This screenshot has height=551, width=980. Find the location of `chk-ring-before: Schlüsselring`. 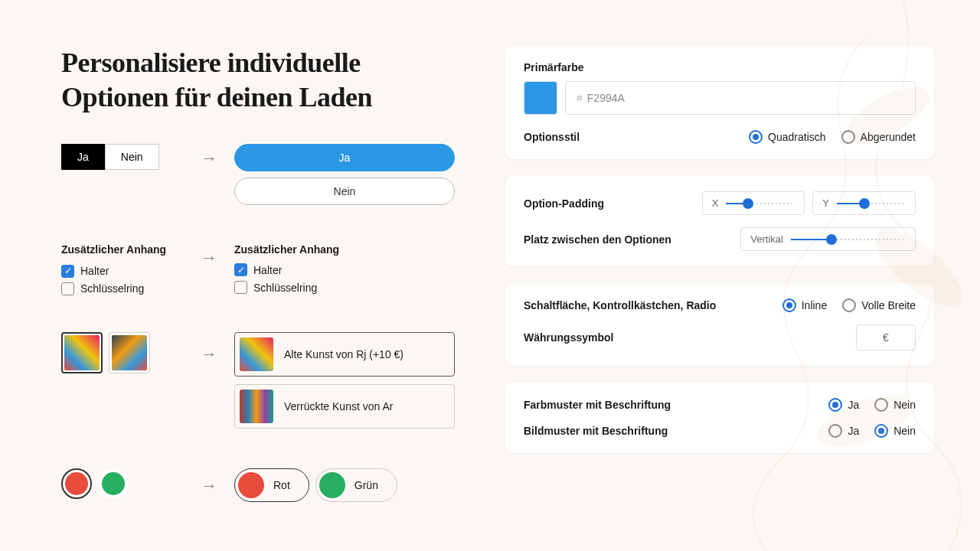

chk-ring-before: Schlüsselring is located at coordinates (103, 289).